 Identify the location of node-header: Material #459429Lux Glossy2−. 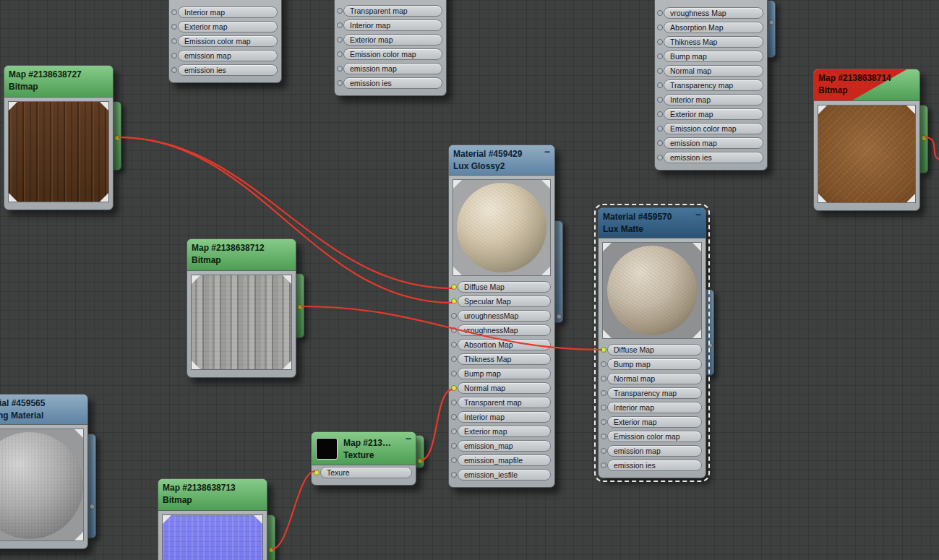
(502, 160).